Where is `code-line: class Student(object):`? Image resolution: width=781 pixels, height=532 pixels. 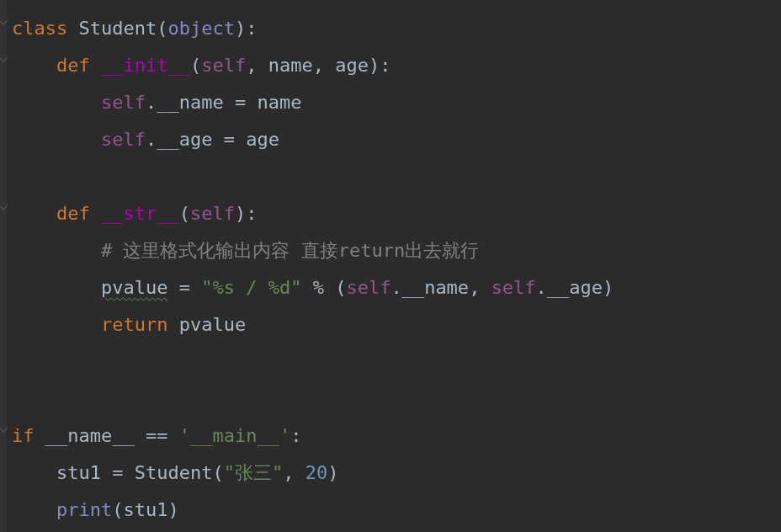
code-line: class Student(object): is located at coordinates (135, 29).